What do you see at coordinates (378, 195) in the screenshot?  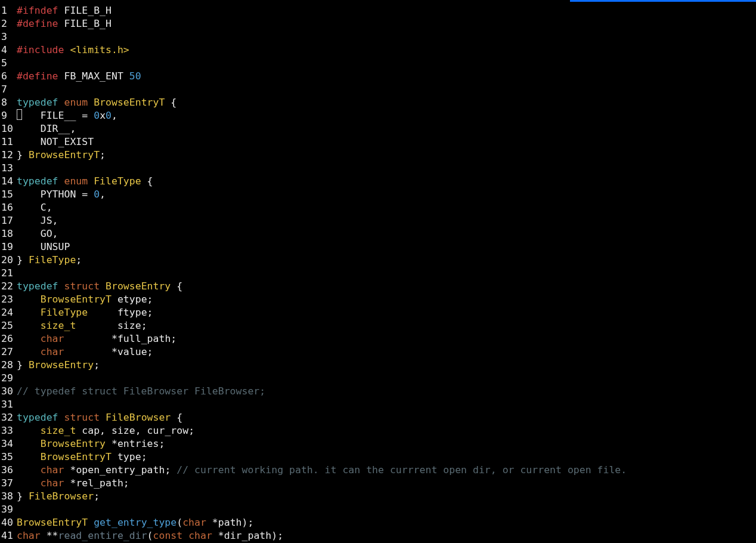 I see `code-line: 15 PYTHON = 0,` at bounding box center [378, 195].